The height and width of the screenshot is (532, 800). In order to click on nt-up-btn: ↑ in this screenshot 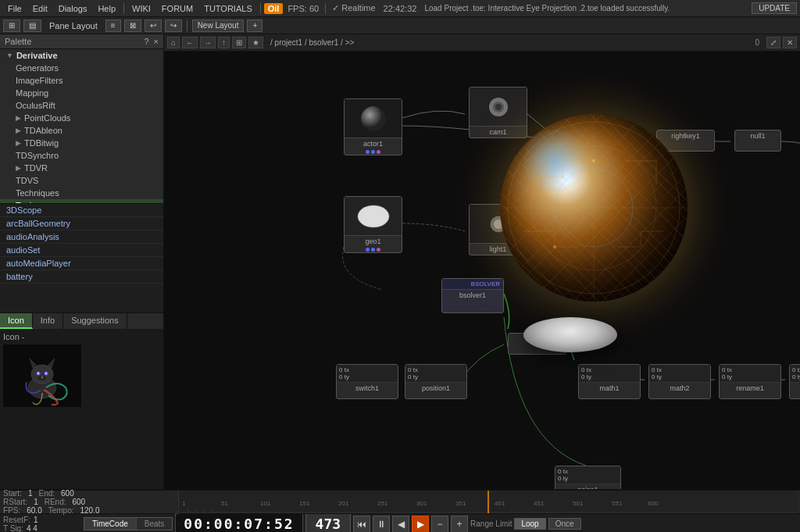, I will do `click(223, 42)`.